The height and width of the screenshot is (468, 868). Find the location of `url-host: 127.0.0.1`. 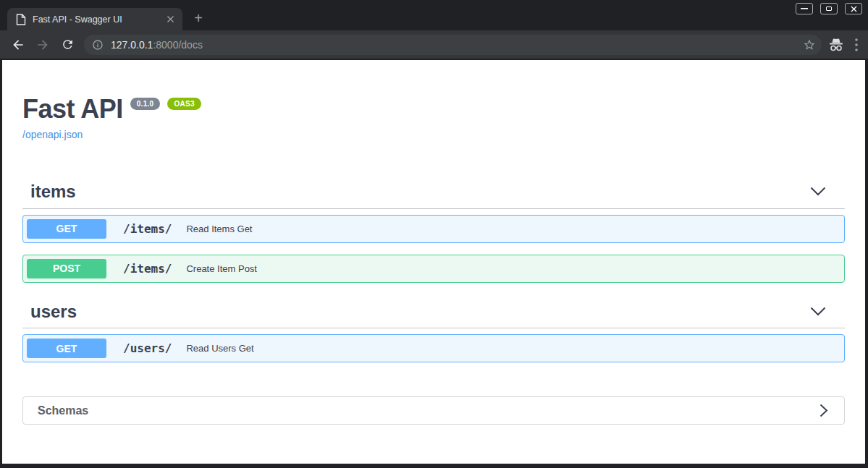

url-host: 127.0.0.1 is located at coordinates (132, 45).